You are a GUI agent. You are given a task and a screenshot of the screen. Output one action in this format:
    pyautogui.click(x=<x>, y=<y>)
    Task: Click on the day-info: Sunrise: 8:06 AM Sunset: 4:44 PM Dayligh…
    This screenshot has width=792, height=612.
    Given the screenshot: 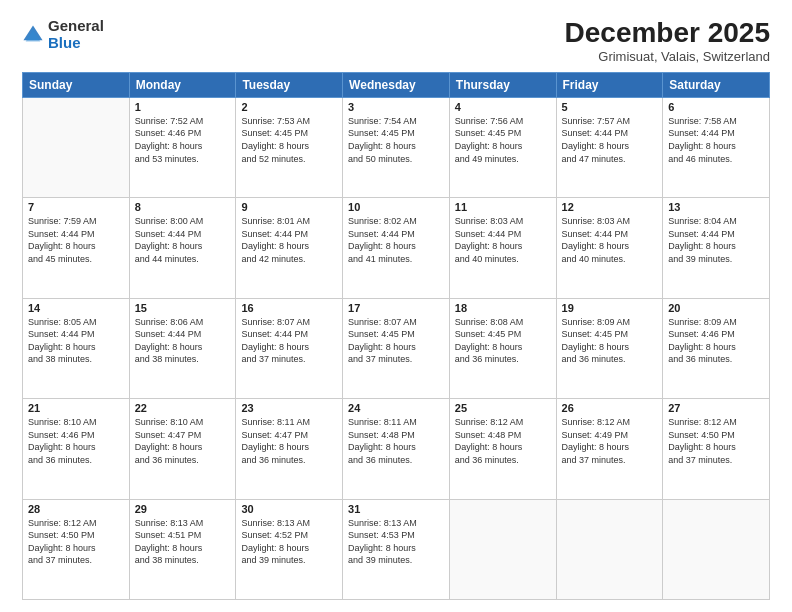 What is the action you would take?
    pyautogui.click(x=183, y=341)
    